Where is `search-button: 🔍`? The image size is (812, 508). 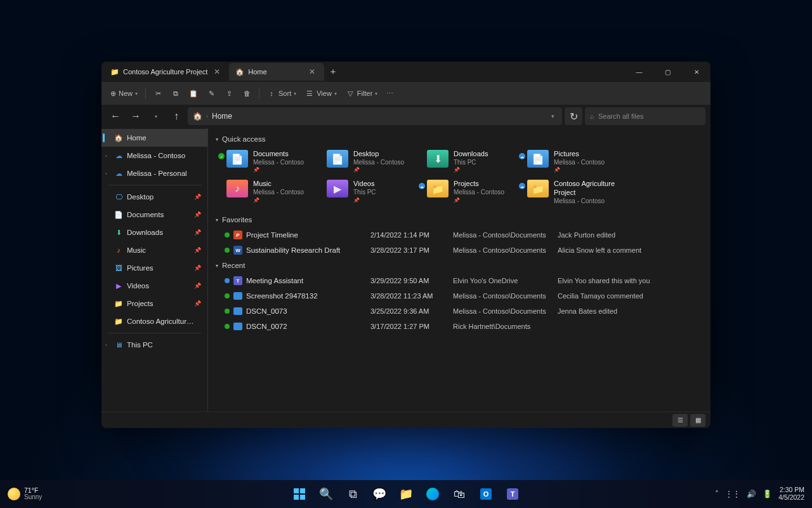 search-button: 🔍 is located at coordinates (326, 494).